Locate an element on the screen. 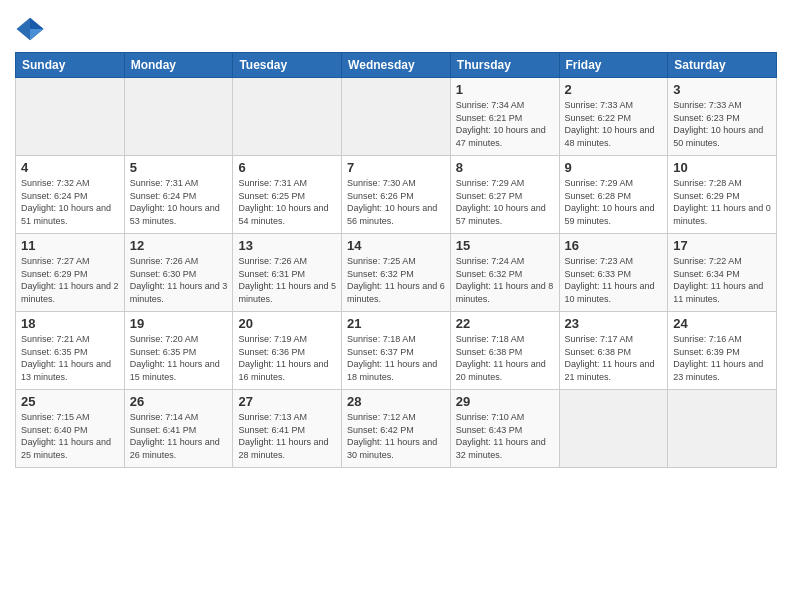 This screenshot has height=612, width=792. day-number: 16 is located at coordinates (614, 246).